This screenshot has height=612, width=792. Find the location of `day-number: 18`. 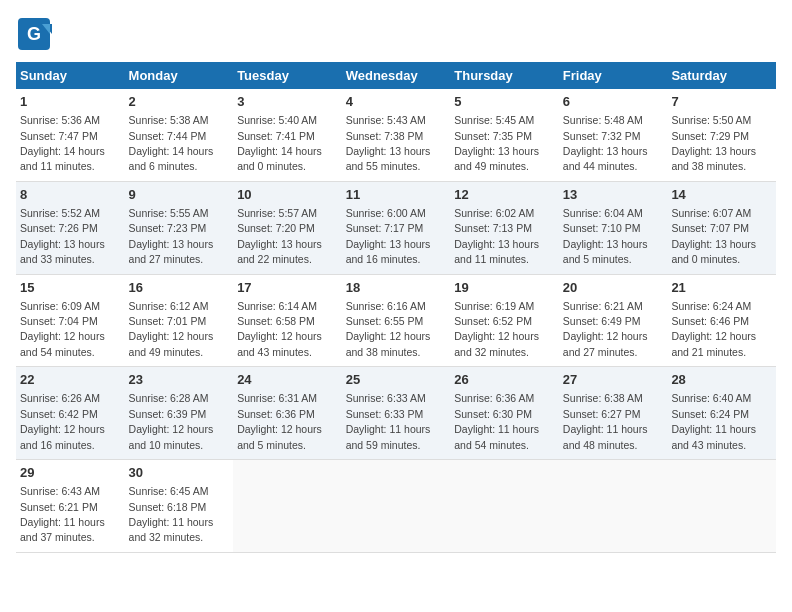

day-number: 18 is located at coordinates (396, 288).